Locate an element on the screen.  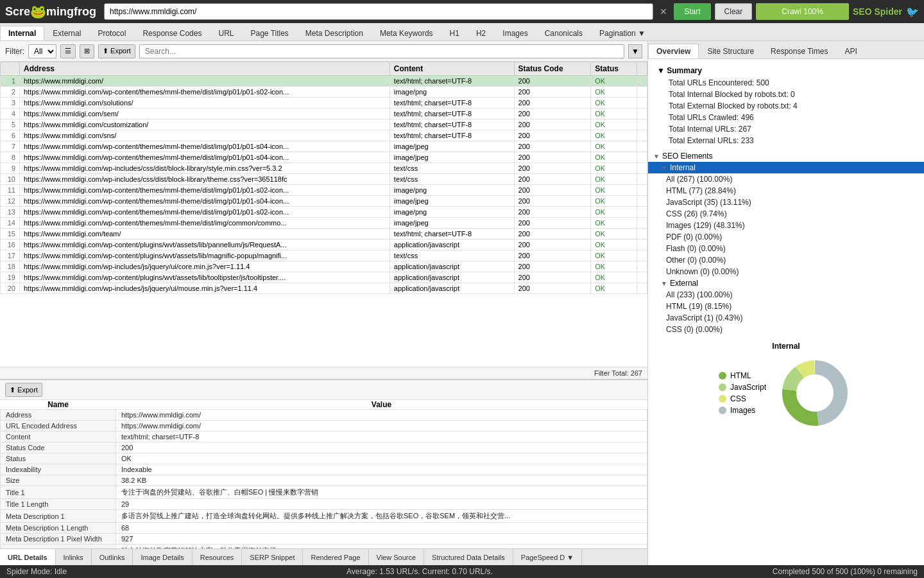
table-row: 19 https://www.mmldigi.com/wp-content/pl… is located at coordinates (324, 277).